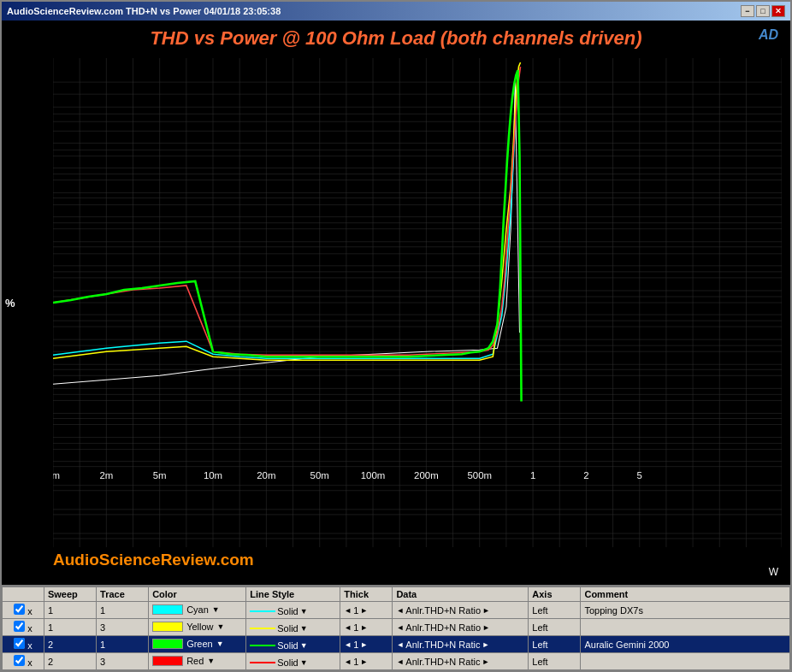  I want to click on svg-text: 50m, so click(320, 475).